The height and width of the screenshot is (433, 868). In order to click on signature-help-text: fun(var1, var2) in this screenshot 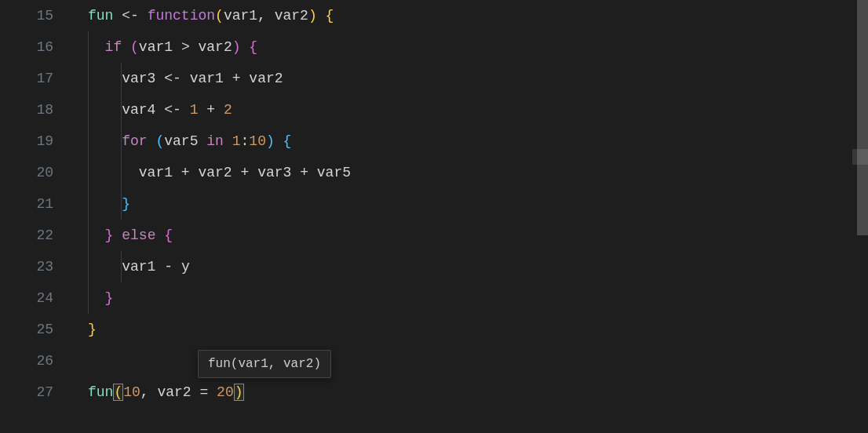, I will do `click(264, 364)`.